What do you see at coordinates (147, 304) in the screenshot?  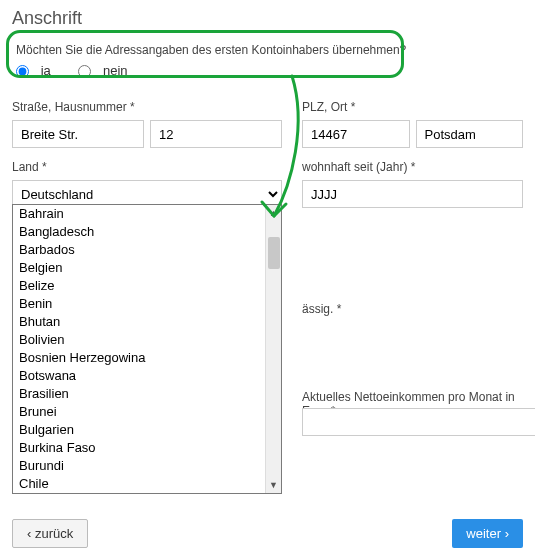 I see `country-option: Benin` at bounding box center [147, 304].